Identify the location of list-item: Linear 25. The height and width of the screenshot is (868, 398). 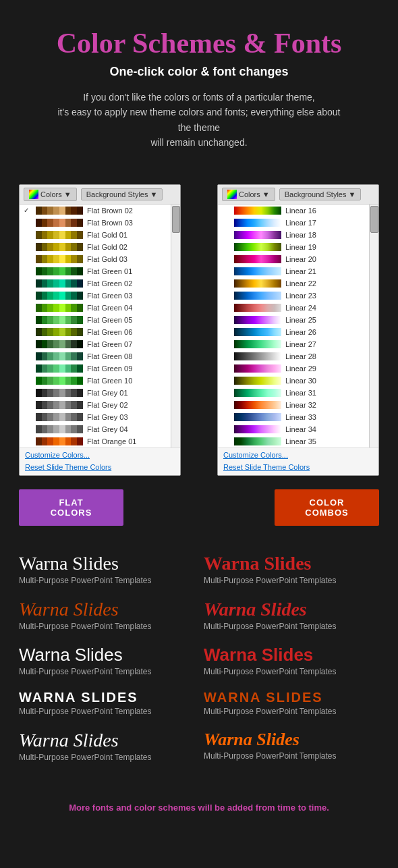
(298, 320).